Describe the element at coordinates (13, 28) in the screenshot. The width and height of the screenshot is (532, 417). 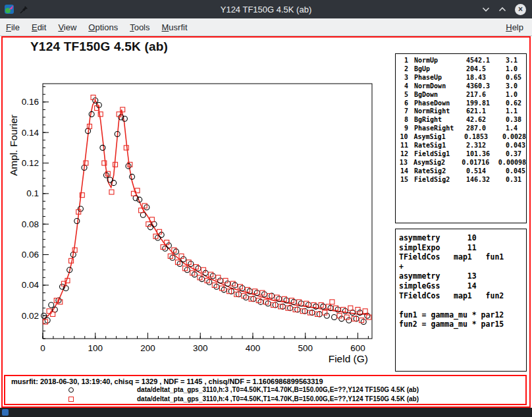
I see `menu-file: File` at that location.